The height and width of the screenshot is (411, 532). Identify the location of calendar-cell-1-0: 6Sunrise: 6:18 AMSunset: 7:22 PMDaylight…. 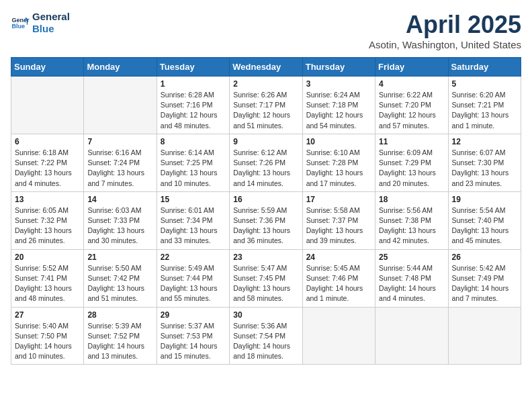
(48, 163).